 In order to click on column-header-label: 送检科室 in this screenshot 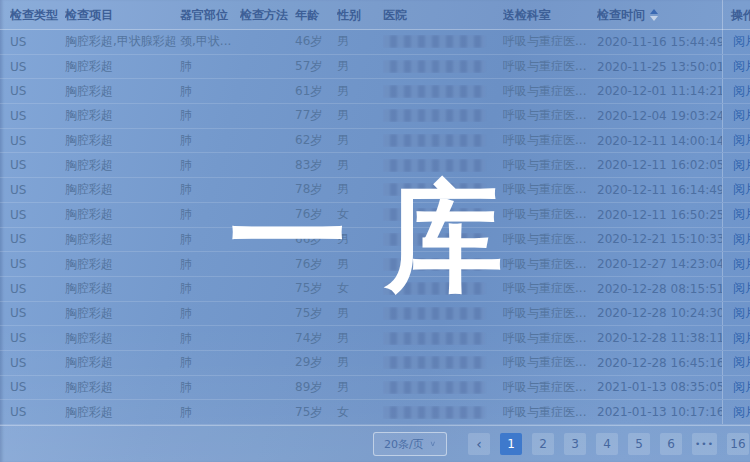, I will do `click(527, 16)`.